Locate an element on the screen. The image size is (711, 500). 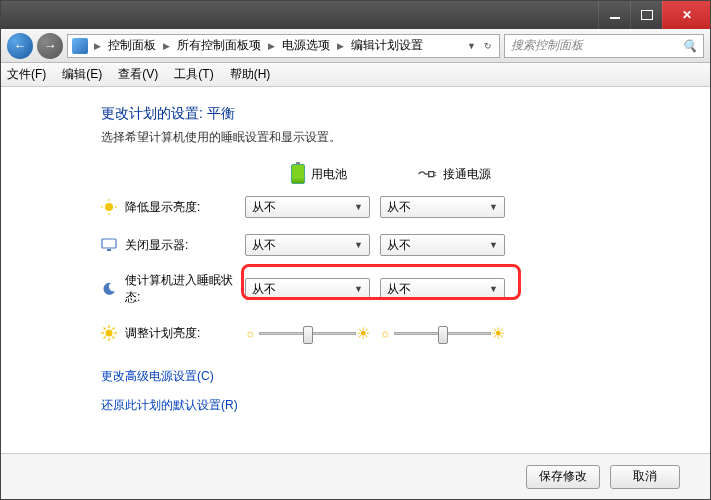
restore-defaults-link: 还原此计划的默认设置(R) is located at coordinates (386, 406).